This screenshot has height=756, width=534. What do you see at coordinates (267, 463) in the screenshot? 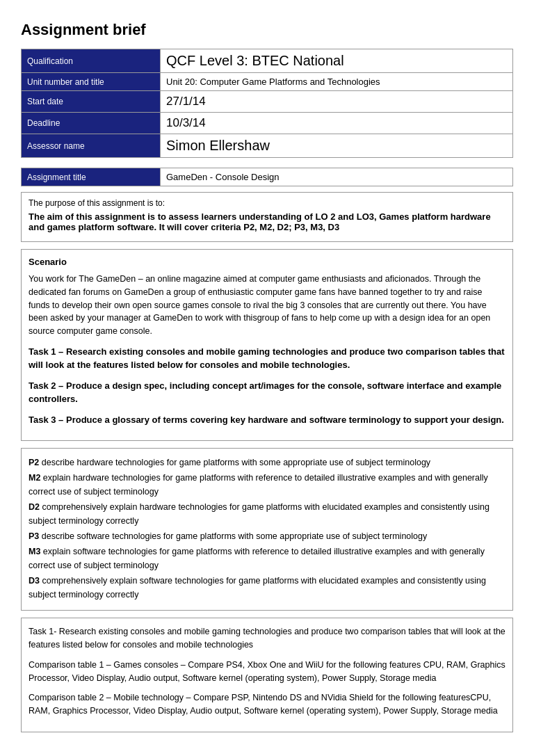
I see `criteria-p2: P2 describe hardware technologies for ga…` at bounding box center [267, 463].